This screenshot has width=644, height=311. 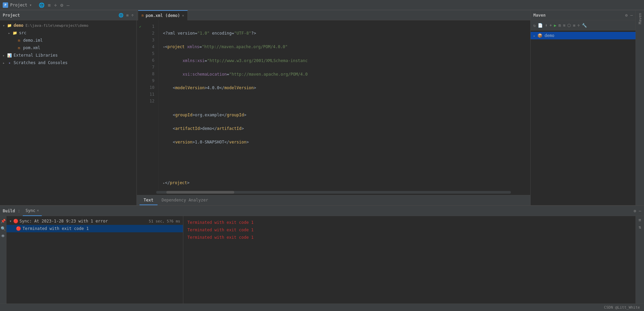 What do you see at coordinates (555, 25) in the screenshot?
I see `maven-run-icon: ▶` at bounding box center [555, 25].